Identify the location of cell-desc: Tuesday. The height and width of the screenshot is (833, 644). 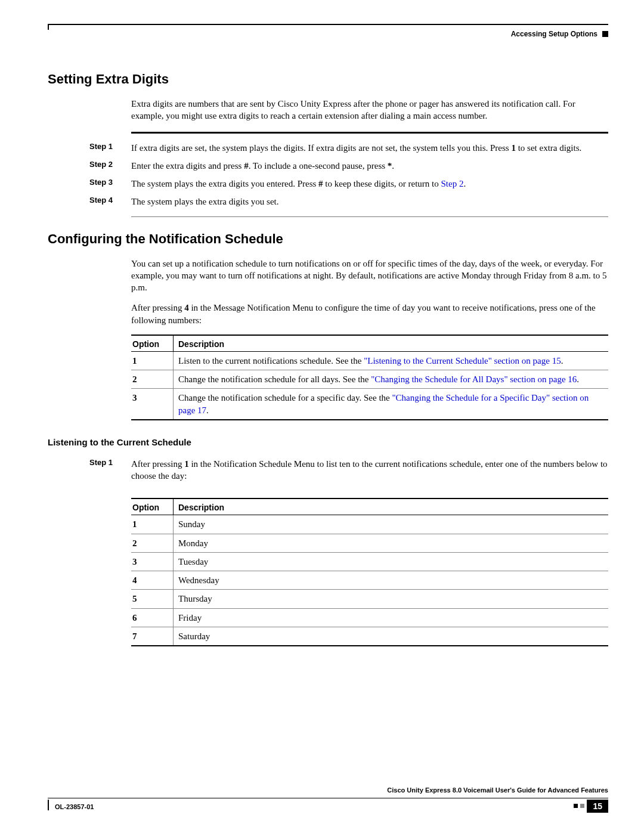
(391, 562).